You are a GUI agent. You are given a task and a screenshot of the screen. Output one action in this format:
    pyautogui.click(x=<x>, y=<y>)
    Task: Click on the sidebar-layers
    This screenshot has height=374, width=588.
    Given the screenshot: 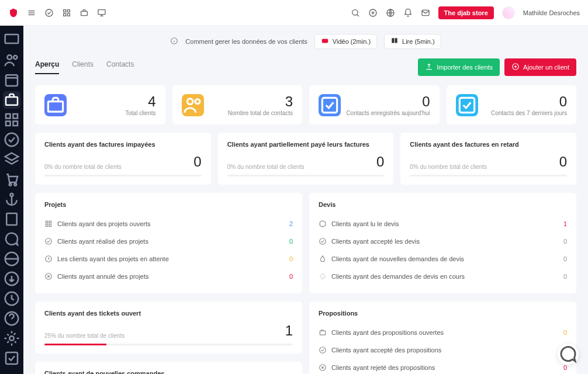 What is the action you would take?
    pyautogui.click(x=12, y=160)
    